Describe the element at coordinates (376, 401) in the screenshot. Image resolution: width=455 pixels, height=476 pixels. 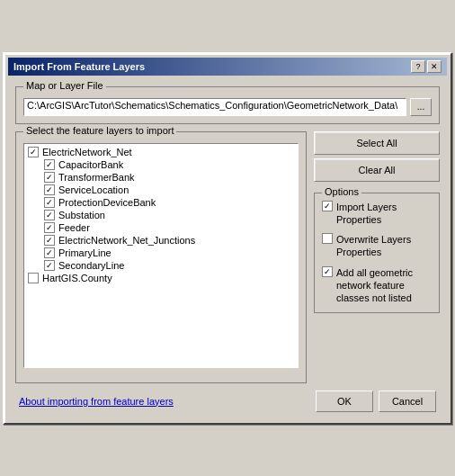
I see `bottom-buttons: OK Cancel` at that location.